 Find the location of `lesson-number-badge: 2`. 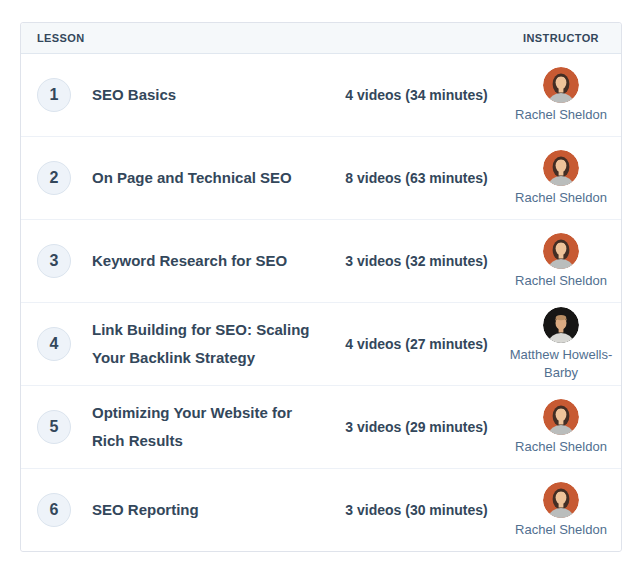

lesson-number-badge: 2 is located at coordinates (54, 178).